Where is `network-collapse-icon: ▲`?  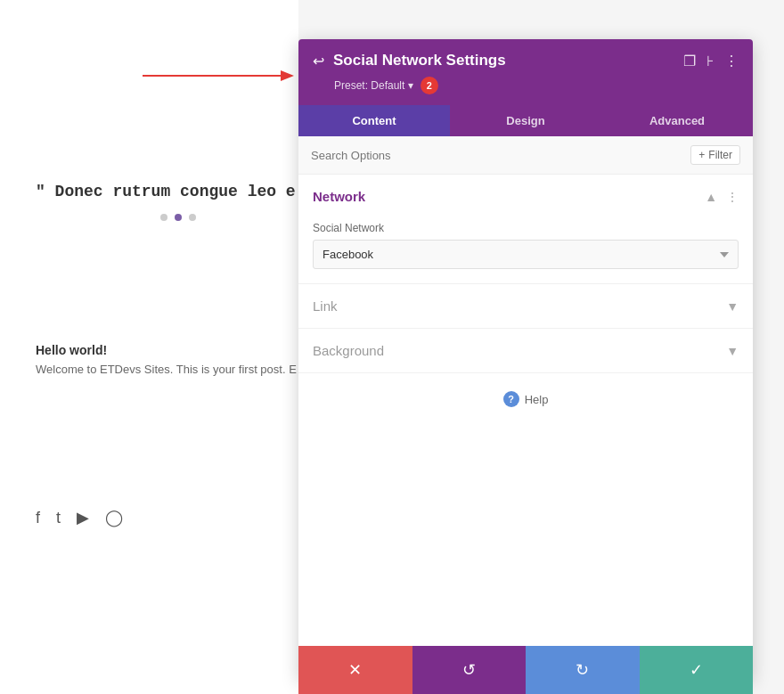
network-collapse-icon: ▲ is located at coordinates (711, 197).